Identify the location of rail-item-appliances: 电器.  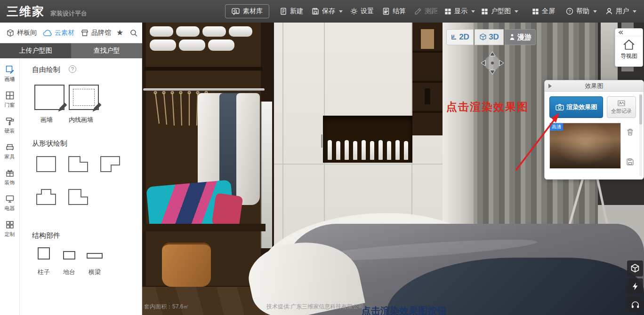
(10, 203).